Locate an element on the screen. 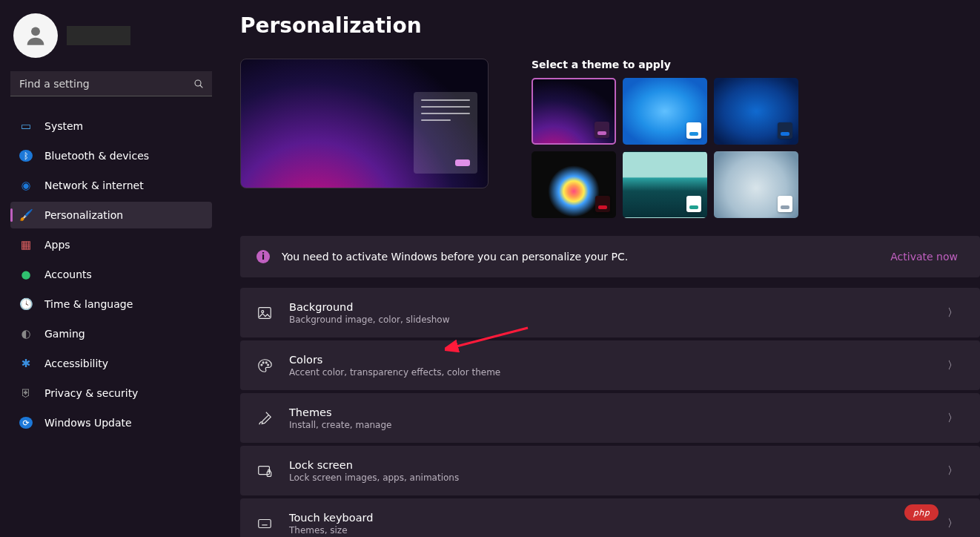 Image resolution: width=980 pixels, height=537 pixels. page-title: Personalization is located at coordinates (610, 25).